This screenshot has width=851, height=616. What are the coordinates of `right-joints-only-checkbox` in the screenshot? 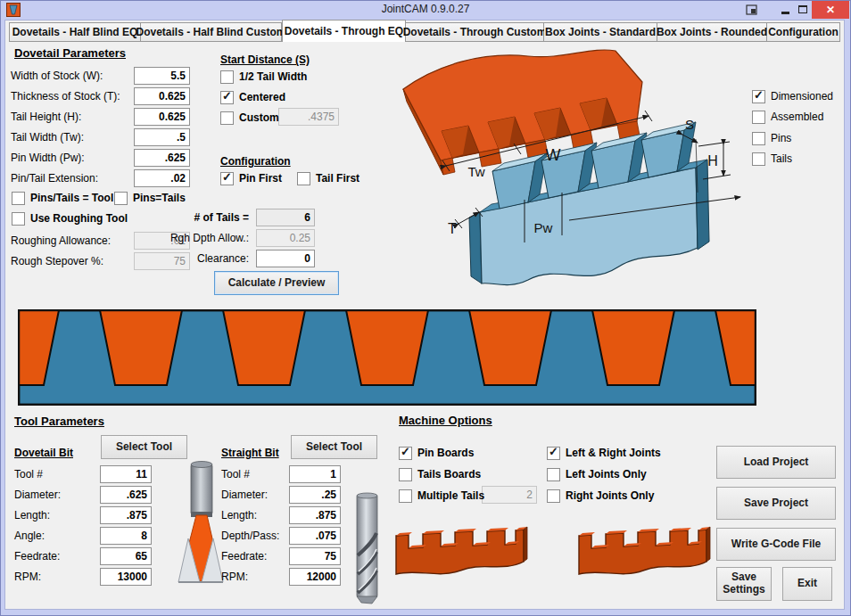 It's located at (553, 496).